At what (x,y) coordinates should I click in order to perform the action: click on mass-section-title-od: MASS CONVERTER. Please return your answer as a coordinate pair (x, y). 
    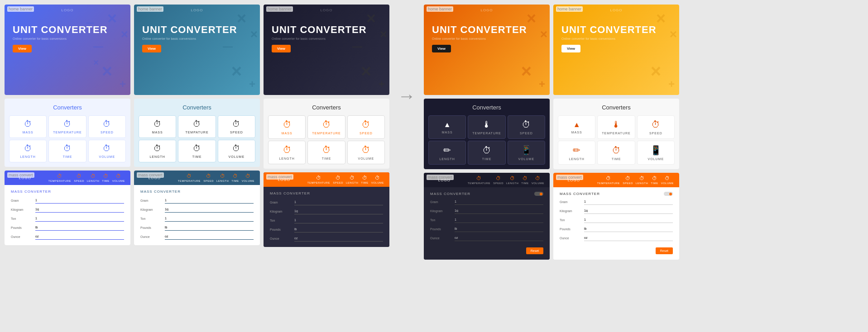
    Looking at the image, I should click on (450, 194).